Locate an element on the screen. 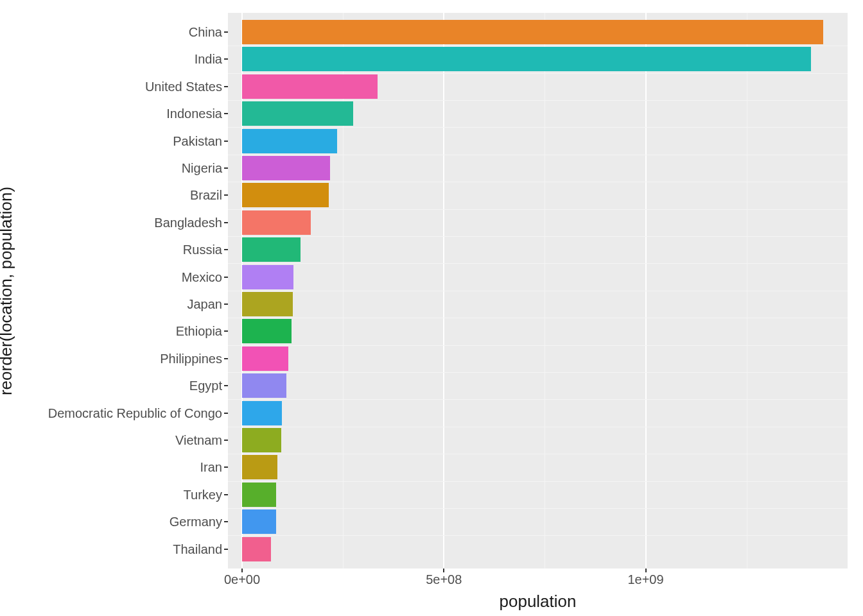  y-tick-label: Democratic Republic of Congo is located at coordinates (119, 413).